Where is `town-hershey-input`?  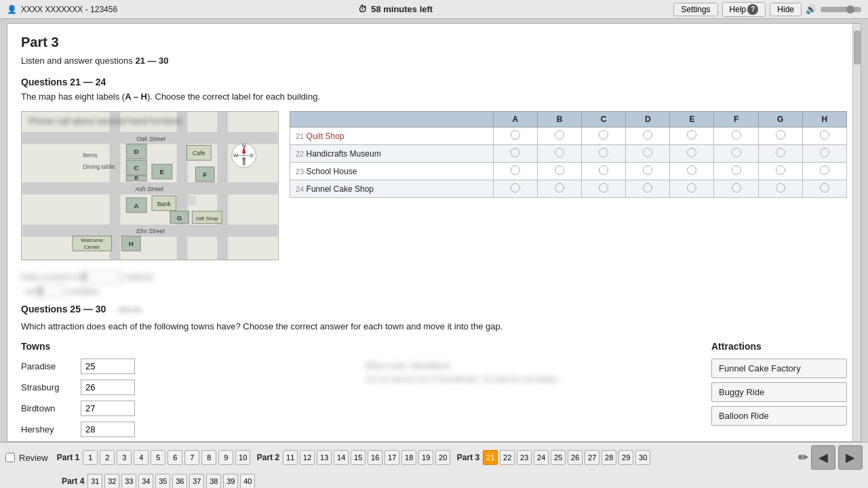
town-hershey-input is located at coordinates (108, 430).